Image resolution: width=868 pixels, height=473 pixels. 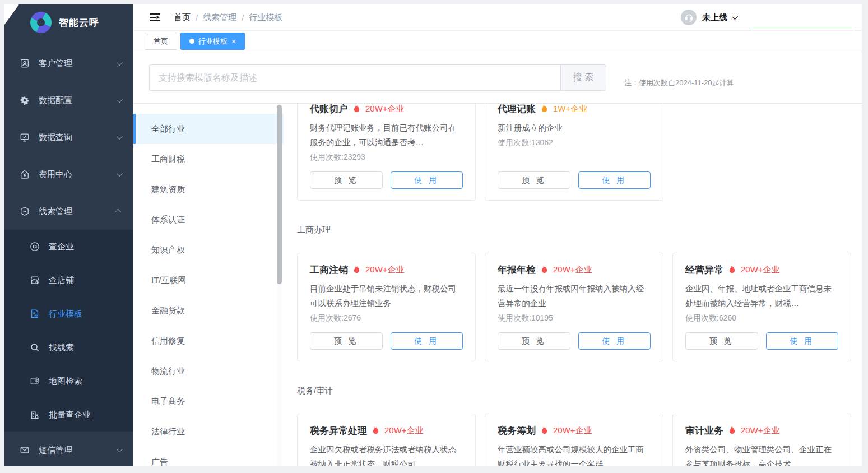 What do you see at coordinates (762, 318) in the screenshot?
I see `card-usage-count: 使用次数:6260` at bounding box center [762, 318].